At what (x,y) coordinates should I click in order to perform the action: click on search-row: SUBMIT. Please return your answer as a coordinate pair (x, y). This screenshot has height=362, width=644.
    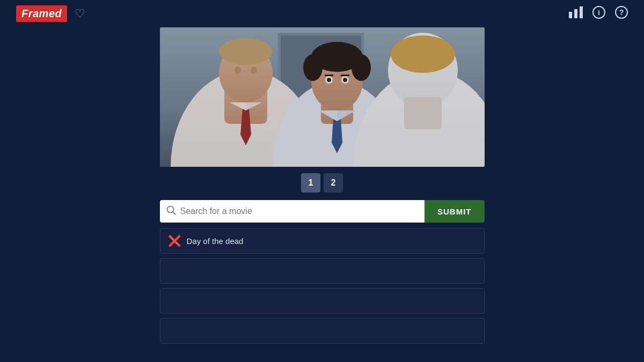
    Looking at the image, I should click on (322, 211).